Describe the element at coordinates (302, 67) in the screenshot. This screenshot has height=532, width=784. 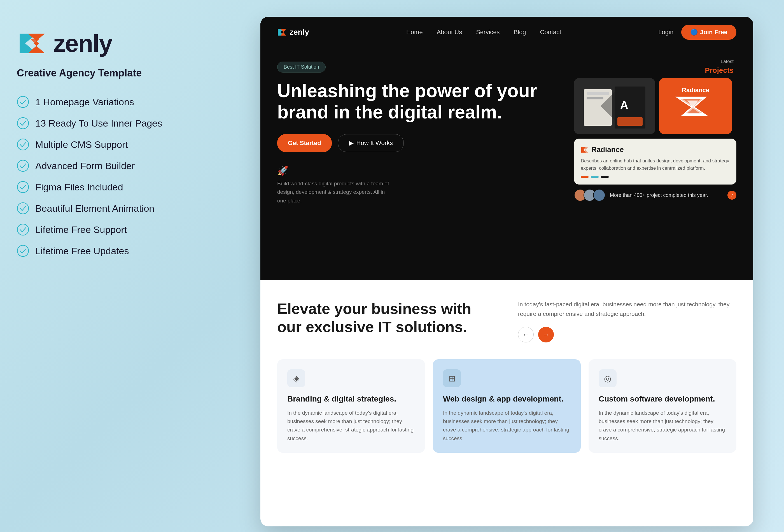
I see `best-badge: Best IT Solution` at that location.